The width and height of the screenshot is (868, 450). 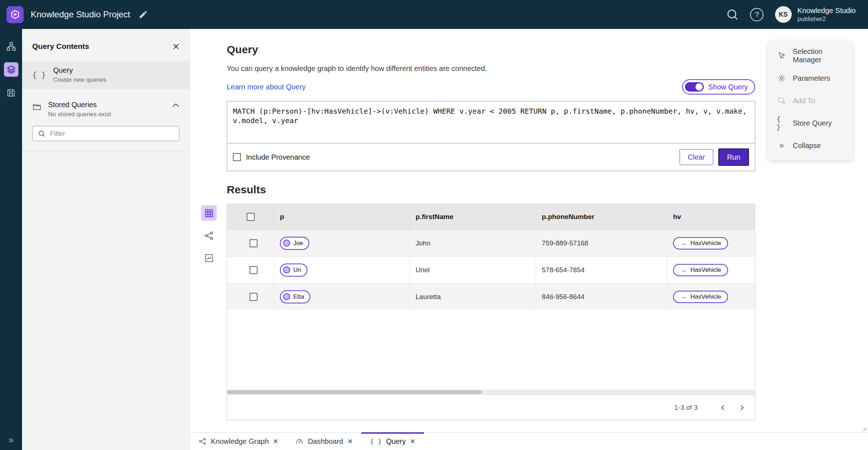 I want to click on stored-queries-subtitle: No stored queries exist, so click(x=107, y=114).